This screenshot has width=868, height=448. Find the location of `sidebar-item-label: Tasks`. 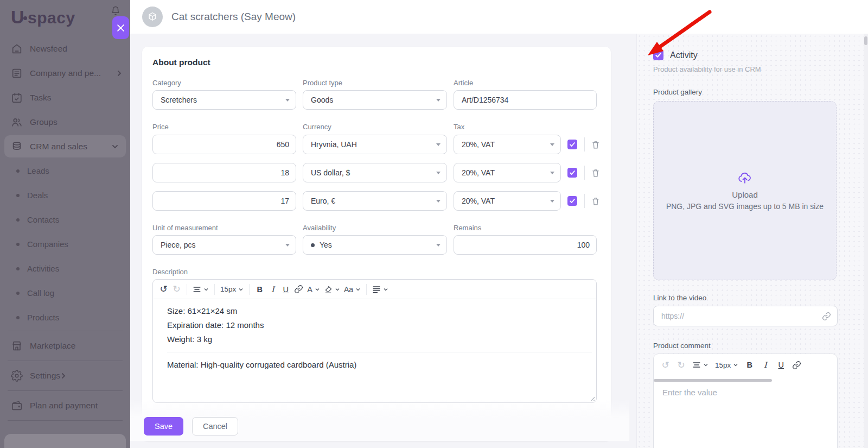

sidebar-item-label: Tasks is located at coordinates (76, 98).